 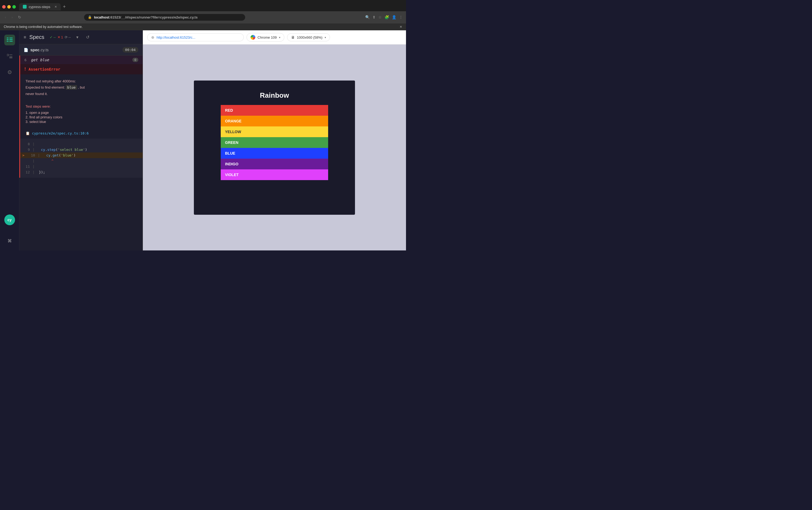 What do you see at coordinates (82, 117) in the screenshot?
I see `step-item-2: 2. find all primary colors` at bounding box center [82, 117].